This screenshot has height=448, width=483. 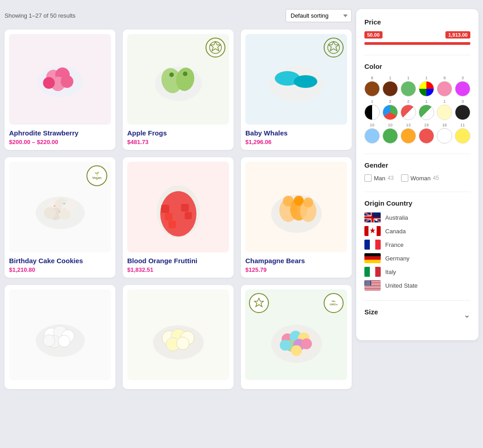 What do you see at coordinates (402, 285) in the screenshot?
I see `country-name: United State` at bounding box center [402, 285].